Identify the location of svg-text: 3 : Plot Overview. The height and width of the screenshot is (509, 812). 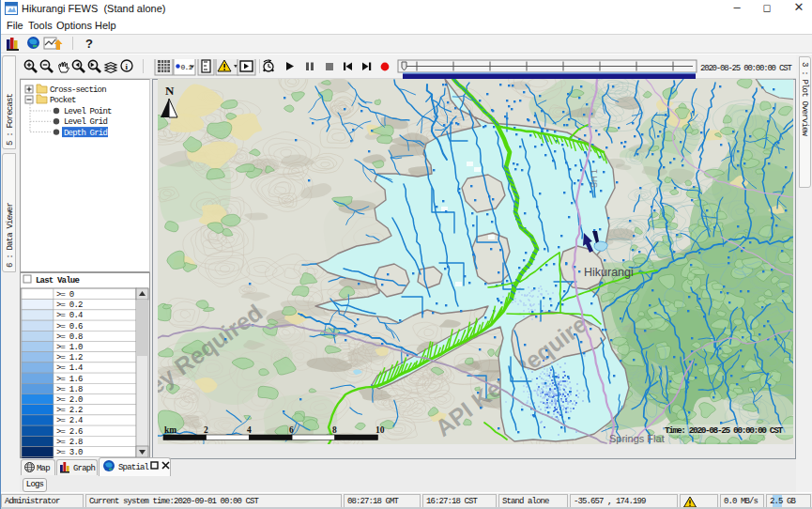
(804, 100).